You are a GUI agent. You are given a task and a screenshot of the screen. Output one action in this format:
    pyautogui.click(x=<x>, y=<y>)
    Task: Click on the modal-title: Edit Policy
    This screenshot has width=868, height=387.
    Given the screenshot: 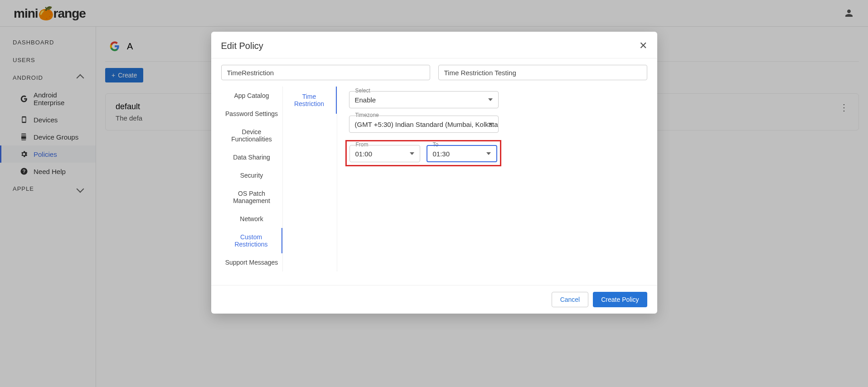 What is the action you would take?
    pyautogui.click(x=242, y=46)
    